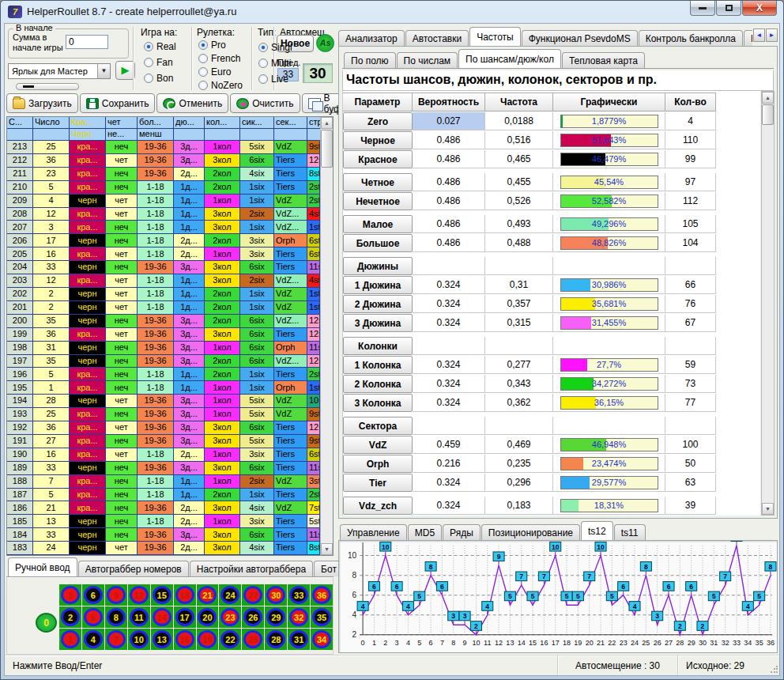 The height and width of the screenshot is (680, 784). I want to click on param-cell: Красное, so click(378, 160).